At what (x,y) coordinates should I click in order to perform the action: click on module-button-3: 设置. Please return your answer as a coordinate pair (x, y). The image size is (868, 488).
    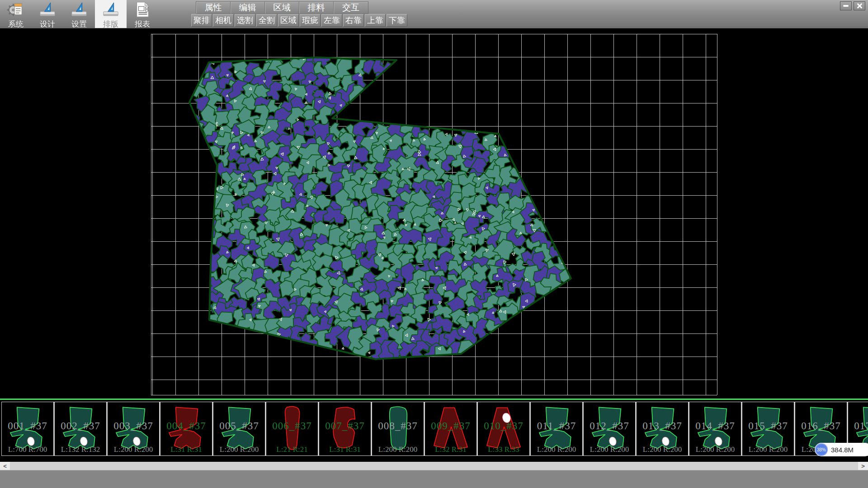
    Looking at the image, I should click on (79, 14).